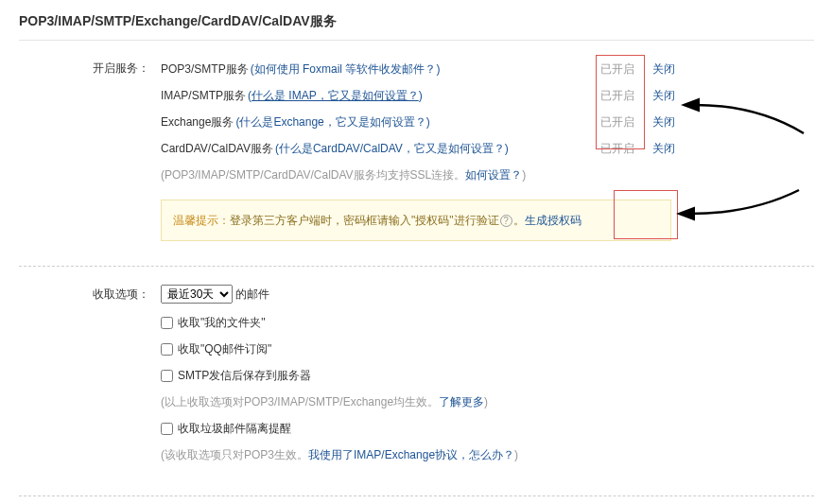 Image resolution: width=833 pixels, height=504 pixels. What do you see at coordinates (416, 220) in the screenshot?
I see `hint-box: 温馨提示：登录第三方客户端时，密码框请输入"授权码"进行验证?。生成授权码` at bounding box center [416, 220].